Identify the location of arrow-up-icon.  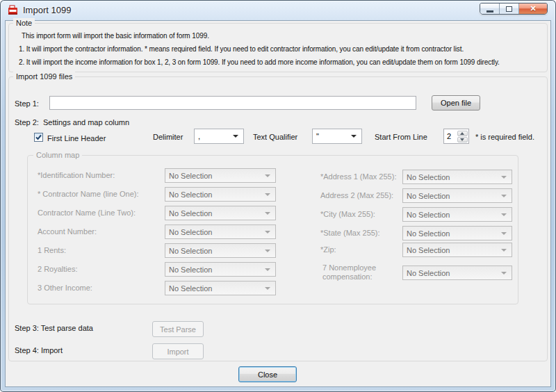
(462, 133).